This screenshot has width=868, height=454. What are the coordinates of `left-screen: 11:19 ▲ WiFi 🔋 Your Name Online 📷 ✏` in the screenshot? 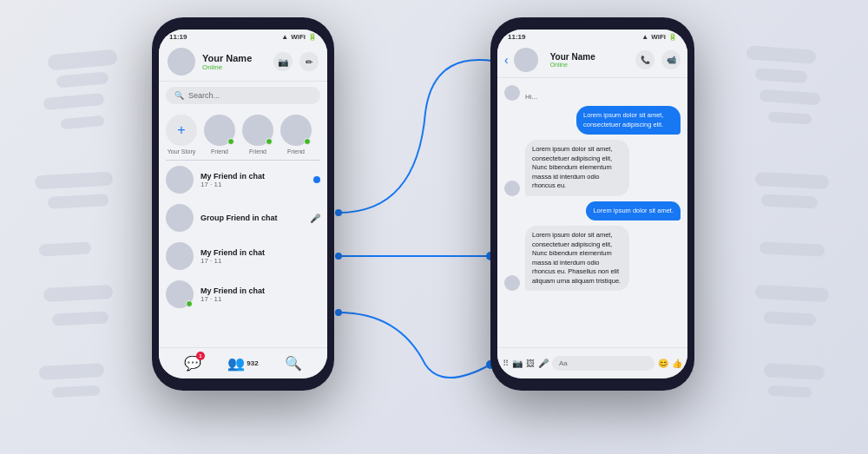 It's located at (243, 204).